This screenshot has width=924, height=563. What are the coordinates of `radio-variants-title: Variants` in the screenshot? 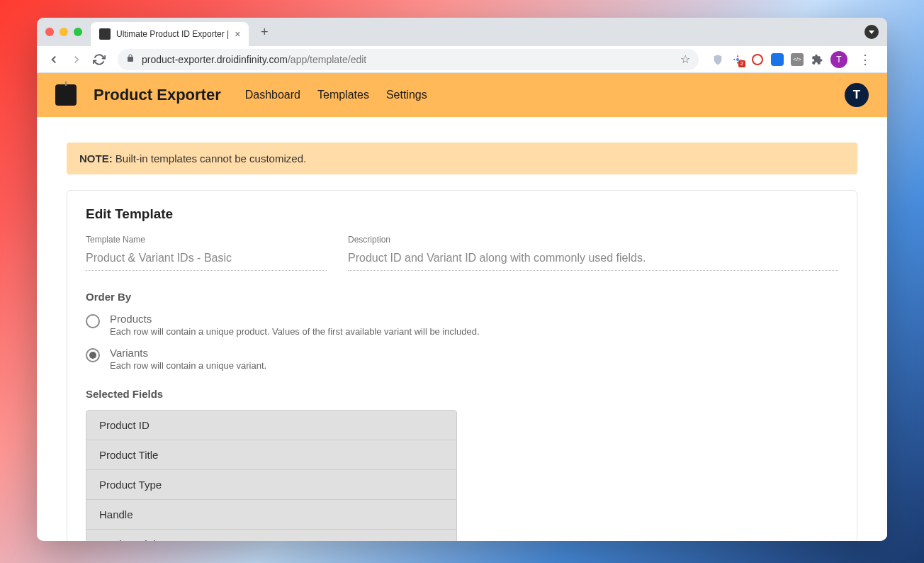 It's located at (474, 353).